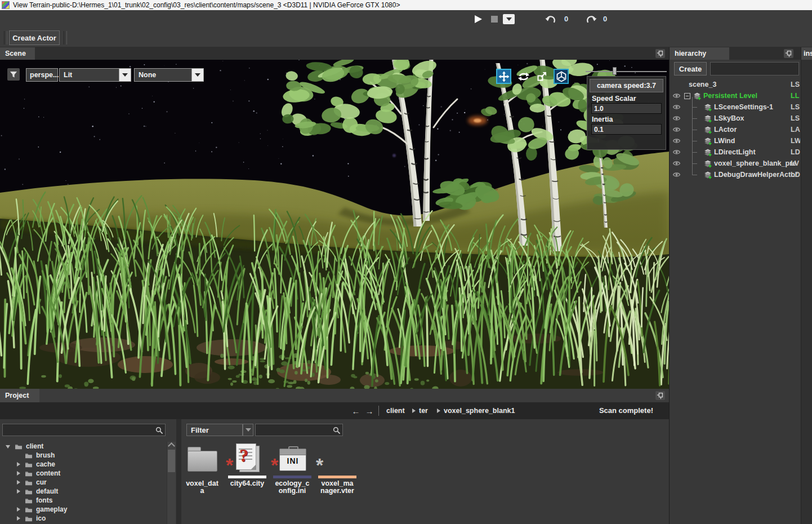  I want to click on folder-tree-item-content: content, so click(83, 473).